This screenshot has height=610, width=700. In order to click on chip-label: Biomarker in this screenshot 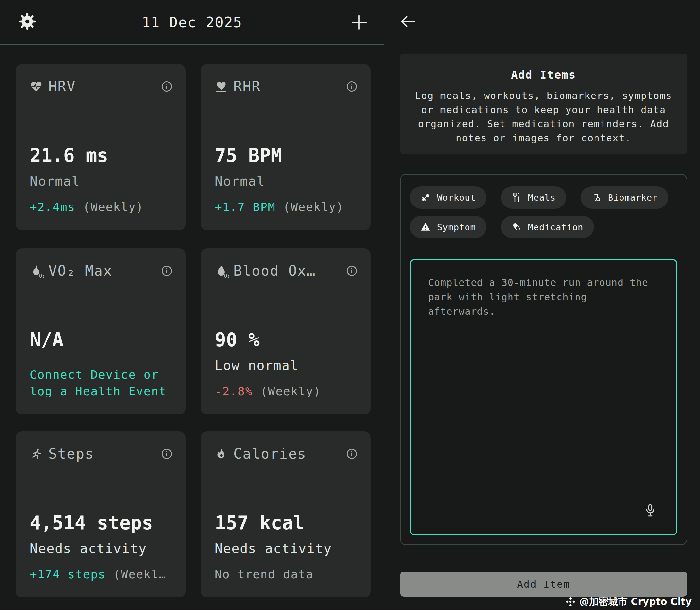, I will do `click(633, 197)`.